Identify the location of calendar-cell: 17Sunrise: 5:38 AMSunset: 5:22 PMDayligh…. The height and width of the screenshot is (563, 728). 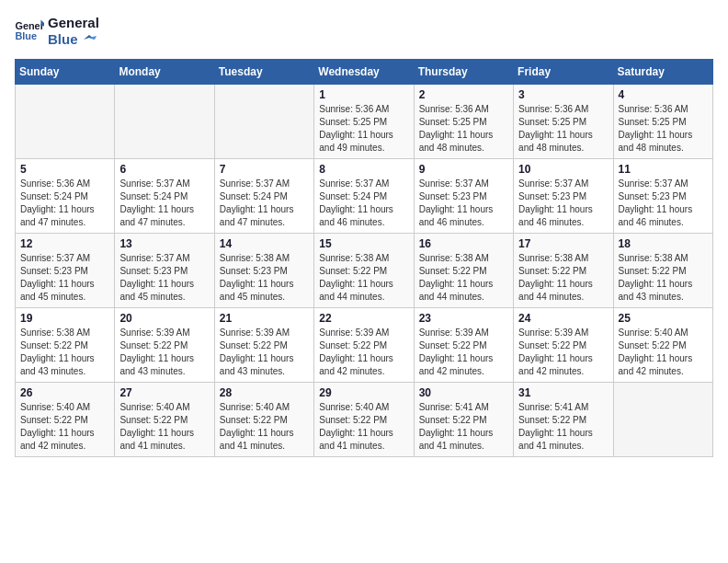
(563, 270).